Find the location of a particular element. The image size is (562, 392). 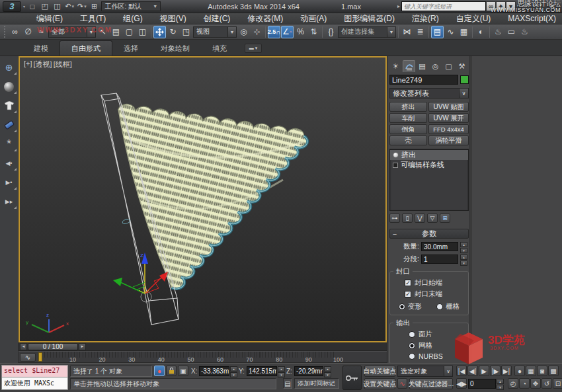

key-mode-toggle-icon: ● is located at coordinates (520, 371).